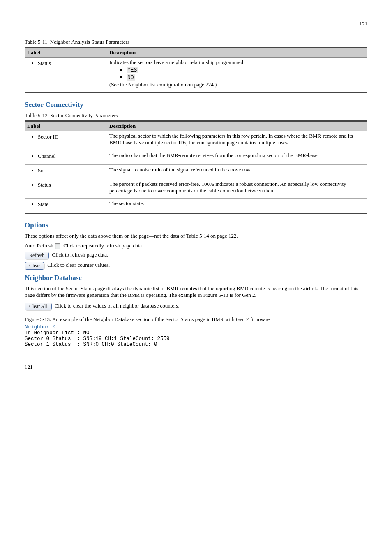 Image resolution: width=392 pixels, height=555 pixels. I want to click on table-5-12: Label Description Sector ID The physical…, so click(196, 167).